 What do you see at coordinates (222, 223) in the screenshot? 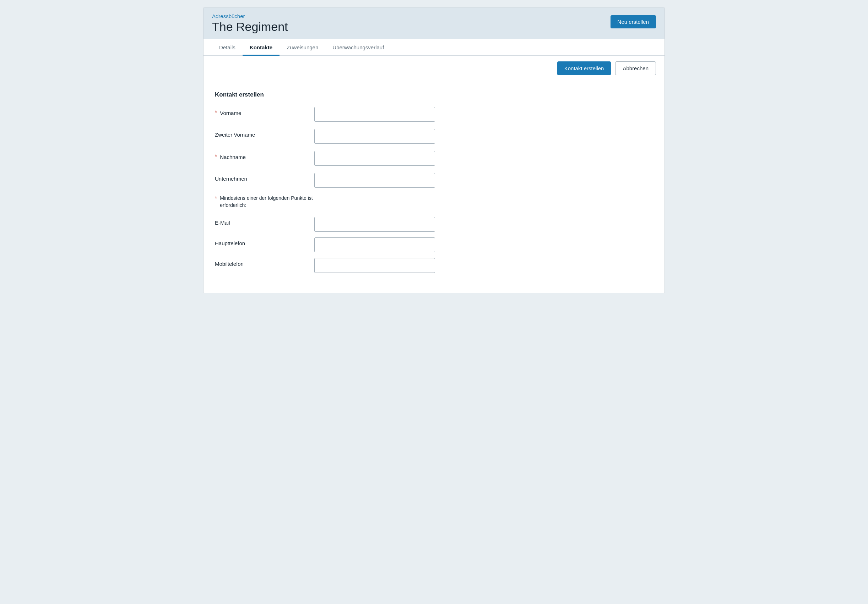
I see `email-label: E-Mail` at bounding box center [222, 223].